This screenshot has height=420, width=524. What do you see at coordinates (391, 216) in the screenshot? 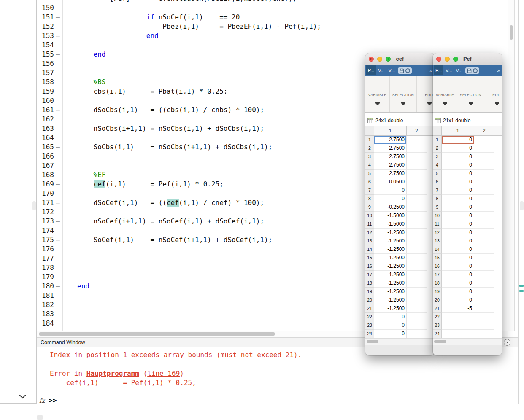
I see `table-cell: -1.5000` at bounding box center [391, 216].